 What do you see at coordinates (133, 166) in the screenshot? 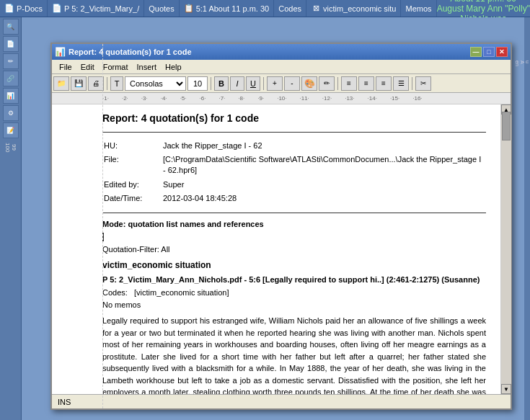
I see `file-label: File:` at bounding box center [133, 166].